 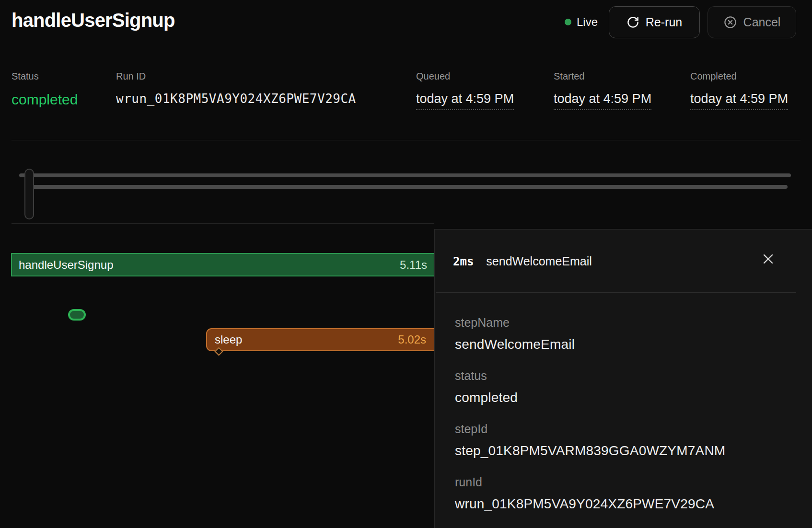 I want to click on span-bar-sendWelcomeEmail, so click(x=77, y=315).